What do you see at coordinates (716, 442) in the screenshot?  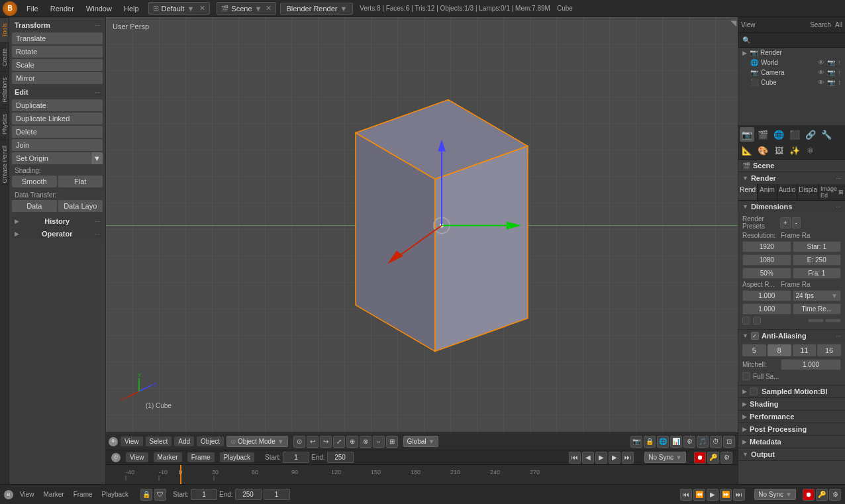 I see `viewport-right-icon-7: ⏱` at bounding box center [716, 442].